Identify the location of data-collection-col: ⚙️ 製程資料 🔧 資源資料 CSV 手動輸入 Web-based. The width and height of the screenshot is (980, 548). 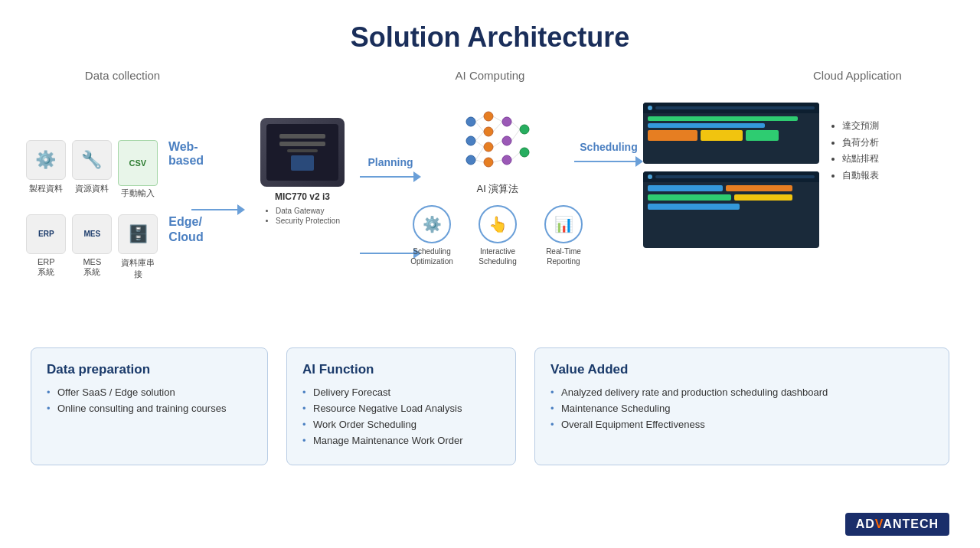
(115, 210).